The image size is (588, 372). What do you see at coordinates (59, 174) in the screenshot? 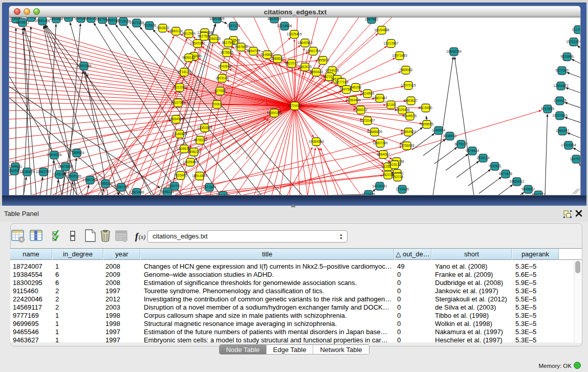
I see `svg-text: 1145193` at bounding box center [59, 174].